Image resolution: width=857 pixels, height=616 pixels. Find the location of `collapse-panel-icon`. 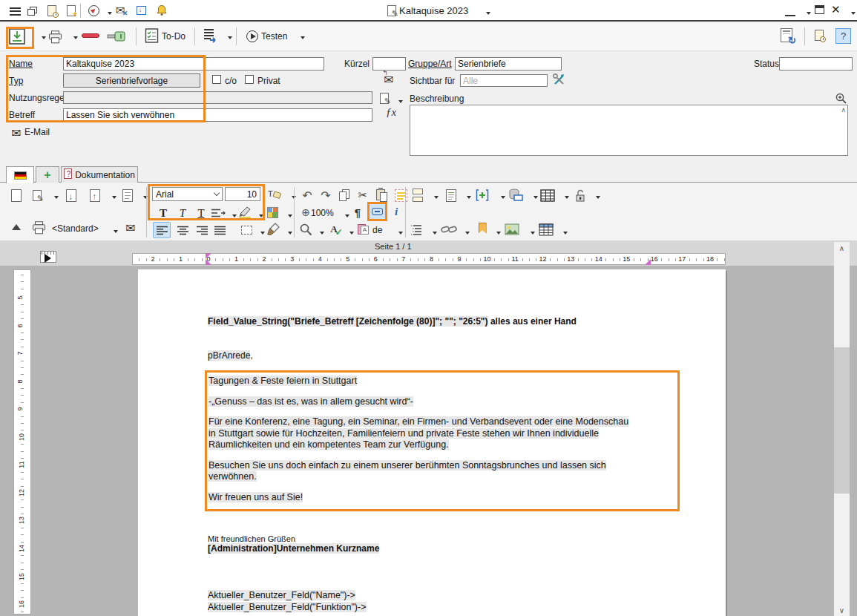

collapse-panel-icon is located at coordinates (16, 227).